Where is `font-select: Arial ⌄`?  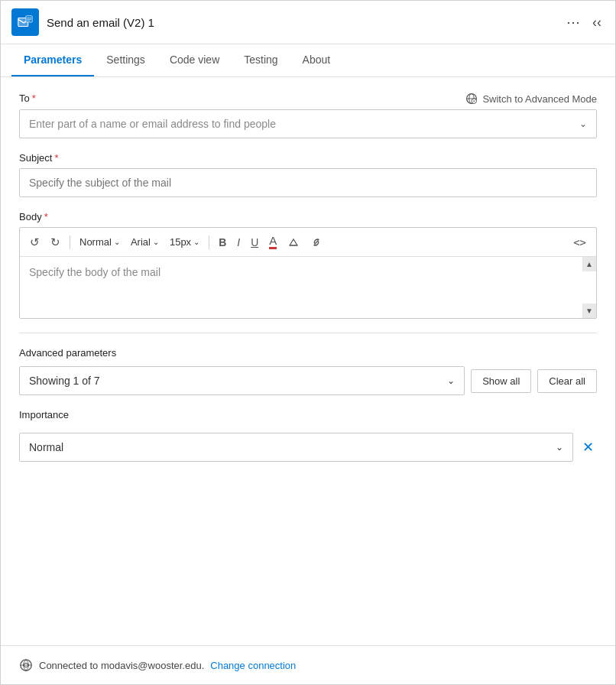
font-select: Arial ⌄ is located at coordinates (145, 242).